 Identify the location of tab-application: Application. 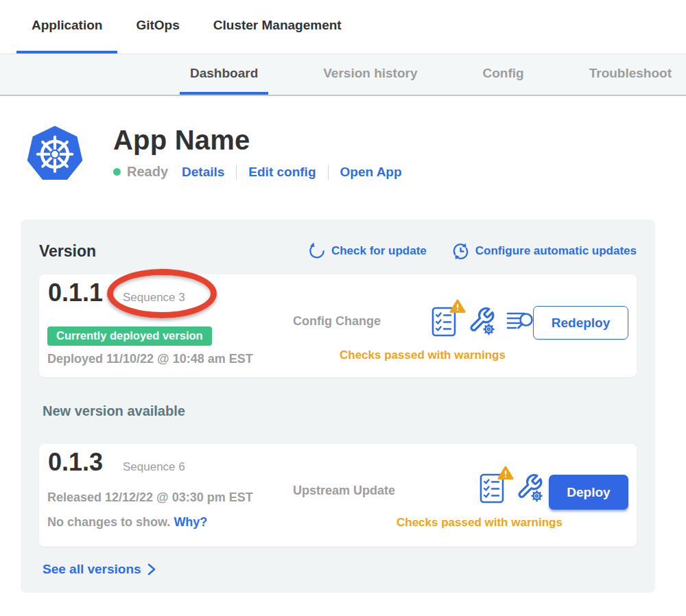
(67, 27).